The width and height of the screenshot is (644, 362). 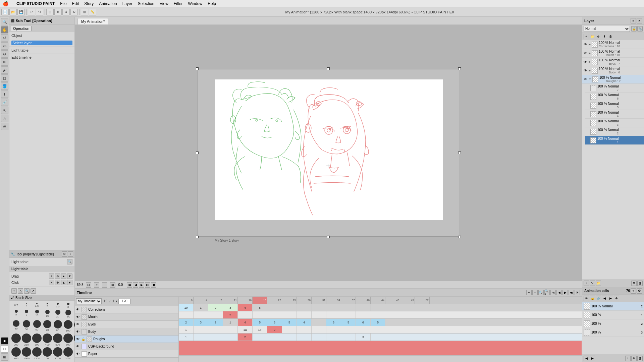 I want to click on cell-eyes-10: 6, so click(x=334, y=322).